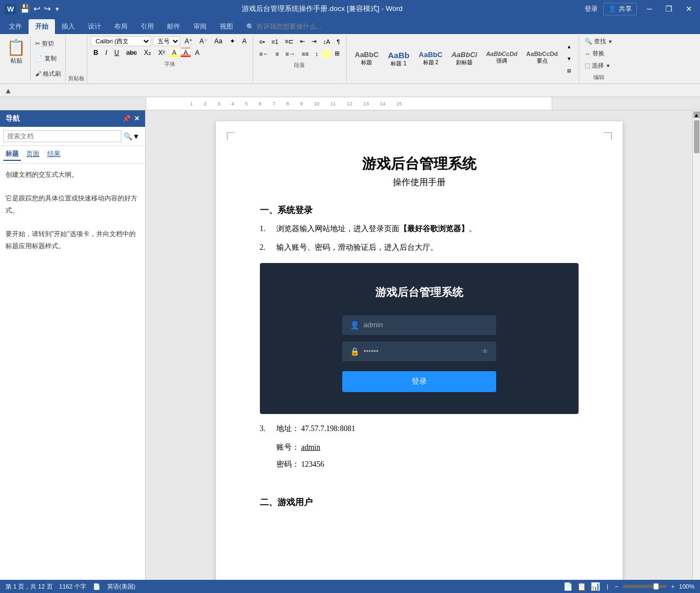 The image size is (700, 593). What do you see at coordinates (314, 42) in the screenshot?
I see `indent-increase-btn: ⇥` at bounding box center [314, 42].